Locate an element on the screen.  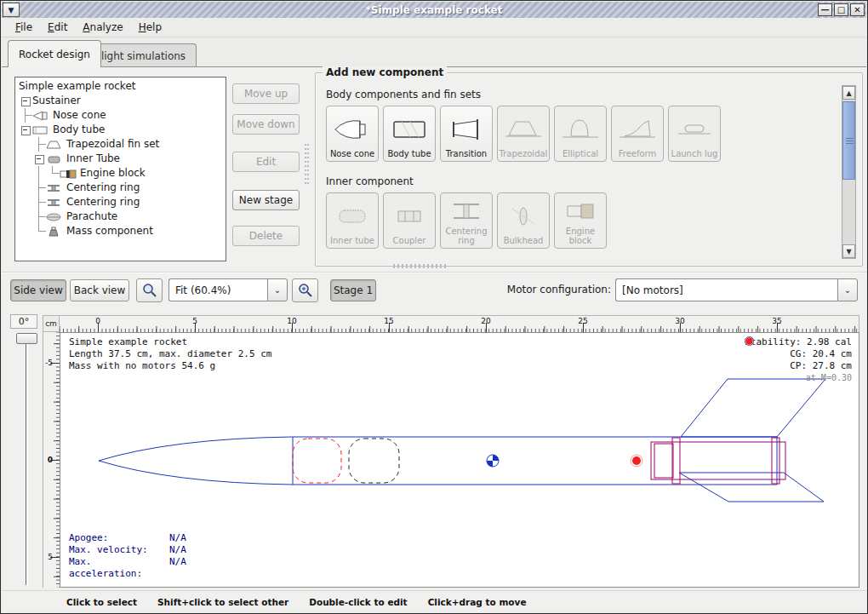
back-view-toggle: Back view is located at coordinates (100, 290).